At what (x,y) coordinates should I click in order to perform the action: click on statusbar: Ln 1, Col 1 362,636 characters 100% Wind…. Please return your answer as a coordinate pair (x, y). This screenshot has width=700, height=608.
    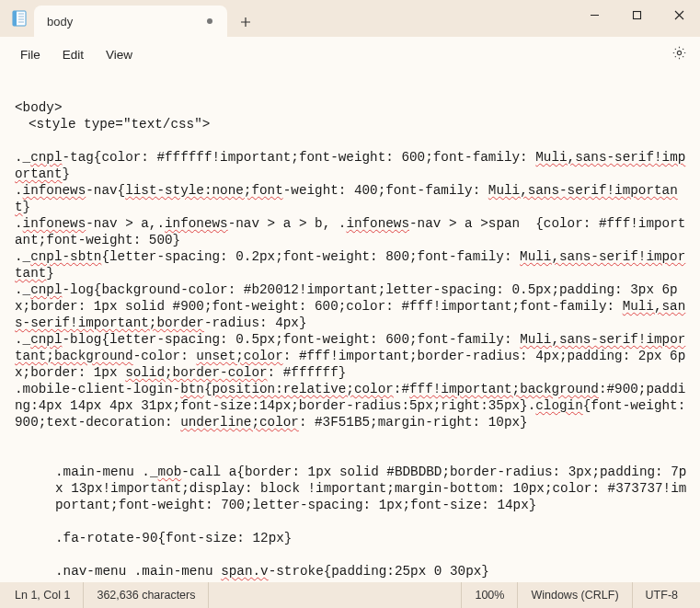
    Looking at the image, I should click on (350, 595).